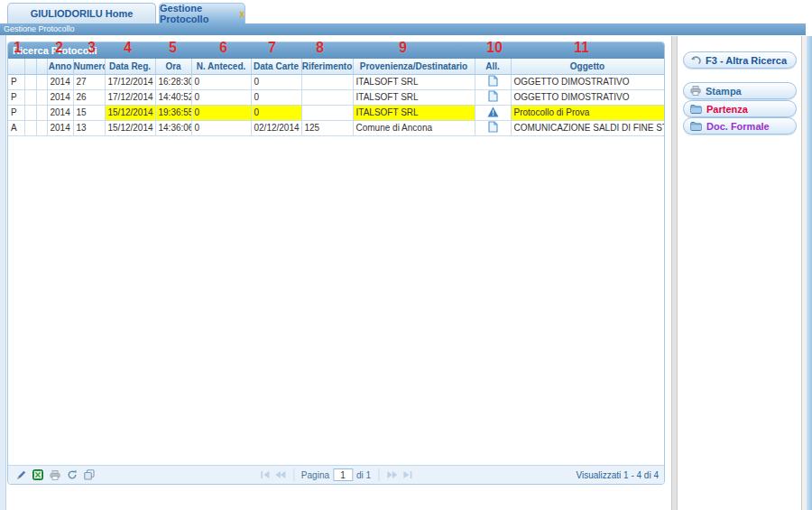 The image size is (812, 510). Describe the element at coordinates (740, 108) in the screenshot. I see `side-button-partenza: Partenza` at that location.